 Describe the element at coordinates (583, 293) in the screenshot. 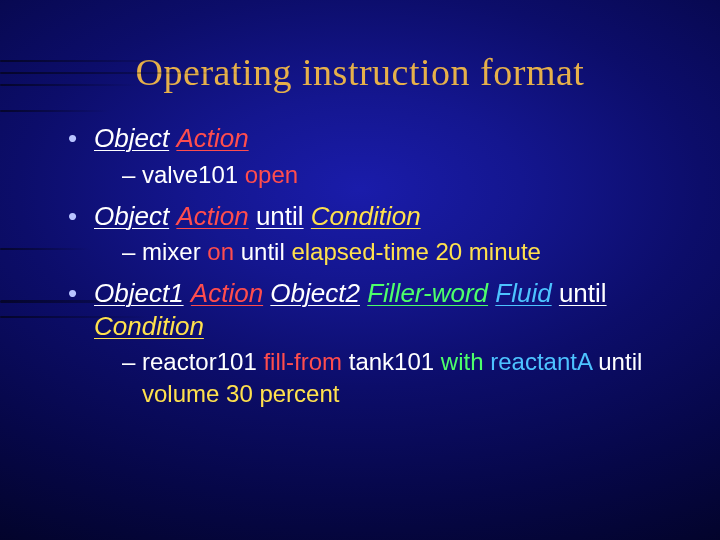

I see `bullet-3-until: until` at that location.